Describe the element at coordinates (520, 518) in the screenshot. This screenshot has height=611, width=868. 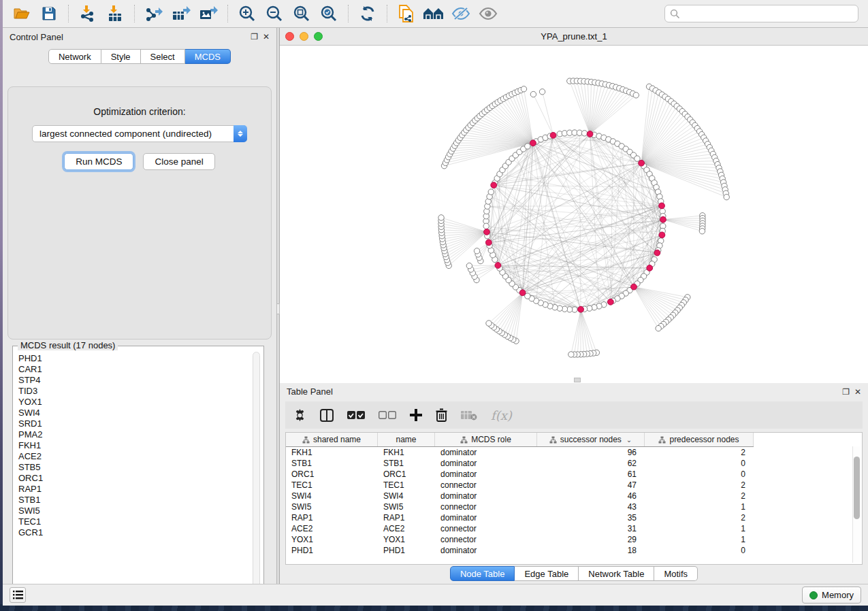
I see `table-row: RAP1RAP1dominator352` at that location.